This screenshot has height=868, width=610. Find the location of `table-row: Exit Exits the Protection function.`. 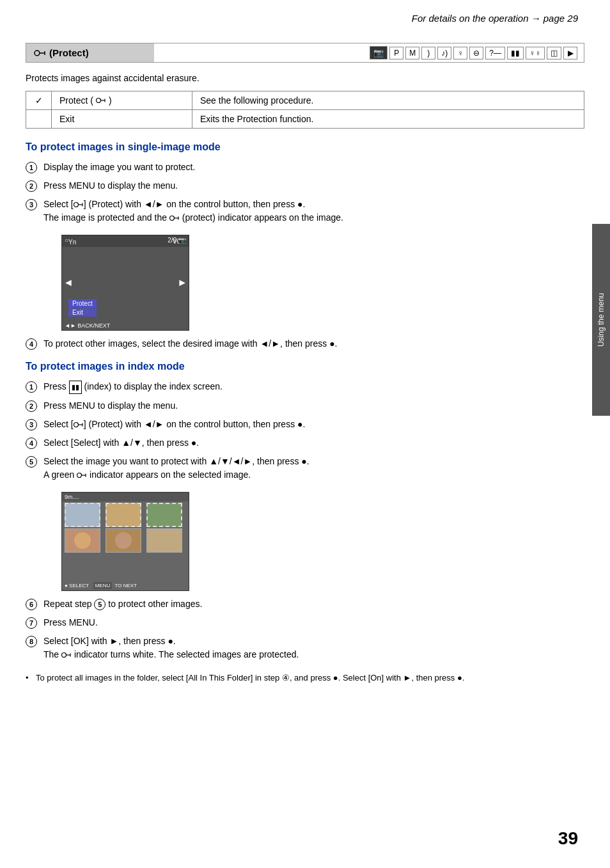

table-row: Exit Exits the Protection function. is located at coordinates (306, 119).